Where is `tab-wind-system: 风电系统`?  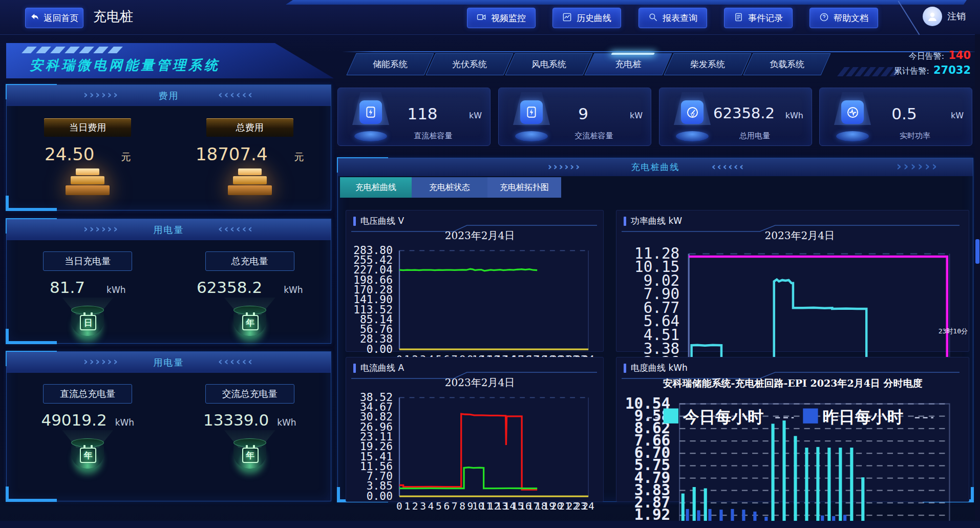 tab-wind-system: 风电系统 is located at coordinates (549, 65).